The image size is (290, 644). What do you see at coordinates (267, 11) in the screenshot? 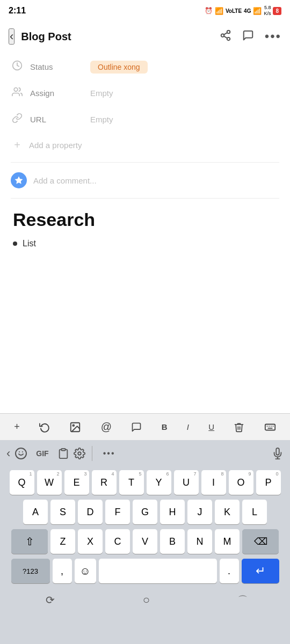
I see `speed-icon: 5.8K/s` at bounding box center [267, 11].